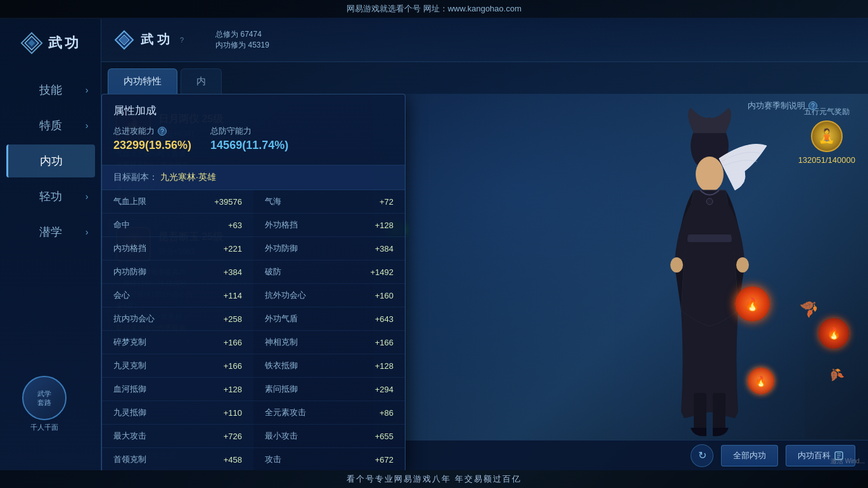 The image size is (868, 488). What do you see at coordinates (285, 413) in the screenshot?
I see `stat-name: 全元素攻击` at bounding box center [285, 413].